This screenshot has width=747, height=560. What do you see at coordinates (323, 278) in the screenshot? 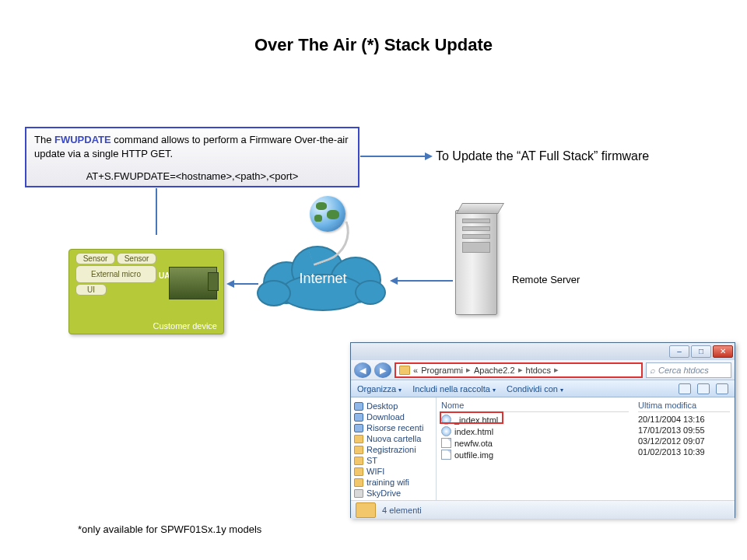
I see `cloud-label: Internet` at bounding box center [323, 278].